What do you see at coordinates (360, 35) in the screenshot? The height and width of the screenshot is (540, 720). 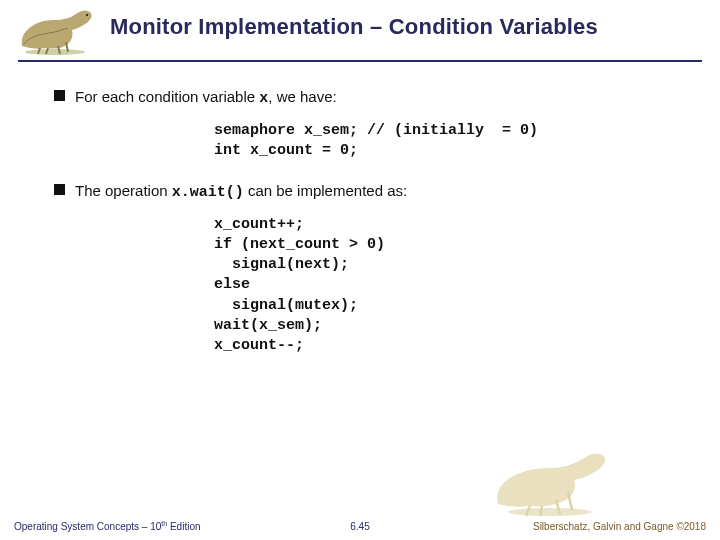 I see `slide-header: Monitor Implementation – Condition Varia…` at bounding box center [360, 35].